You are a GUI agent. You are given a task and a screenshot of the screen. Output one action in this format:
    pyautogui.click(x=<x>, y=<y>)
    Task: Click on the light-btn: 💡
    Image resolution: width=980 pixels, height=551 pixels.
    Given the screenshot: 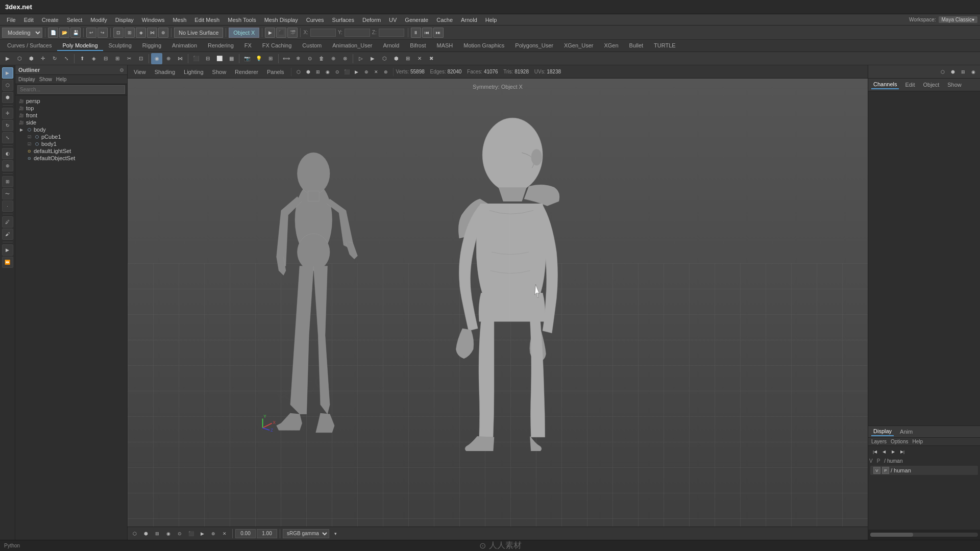 What is the action you would take?
    pyautogui.click(x=259, y=59)
    